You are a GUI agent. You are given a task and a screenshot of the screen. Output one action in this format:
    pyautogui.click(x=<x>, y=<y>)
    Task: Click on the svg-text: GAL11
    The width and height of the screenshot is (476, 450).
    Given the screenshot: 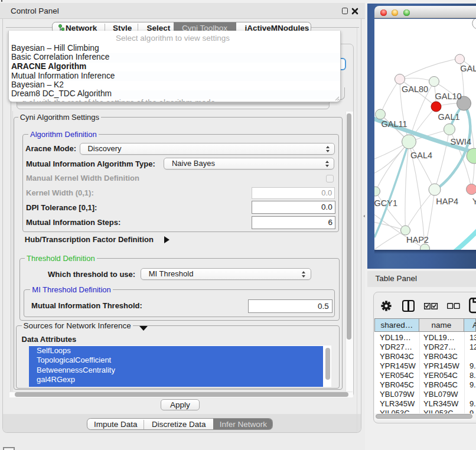 What is the action you would take?
    pyautogui.click(x=395, y=124)
    